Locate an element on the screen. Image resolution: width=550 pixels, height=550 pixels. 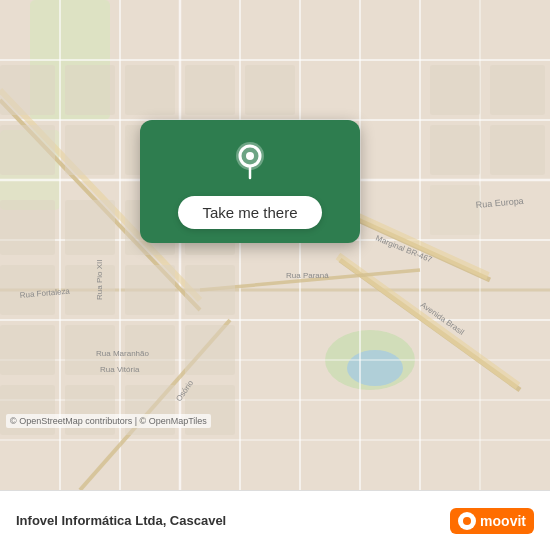
moovit-label: moovit is located at coordinates (503, 521).